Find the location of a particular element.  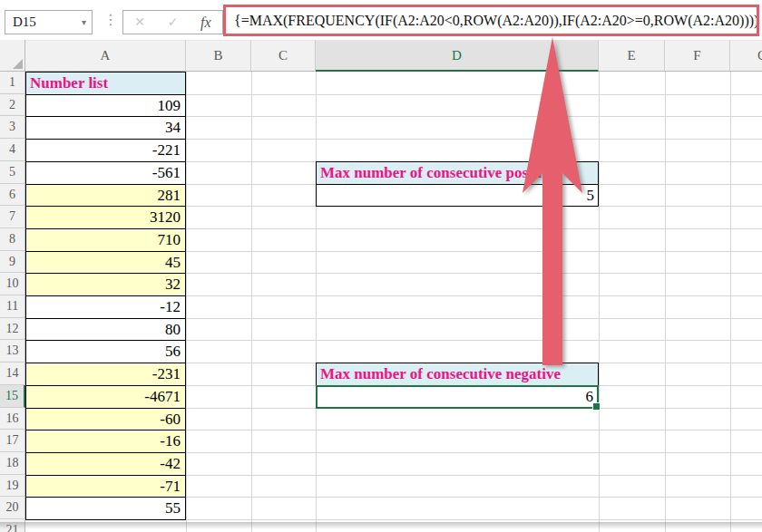

formula-bar: D15 ▾ ⋮ ✕ ✓ fx {=MAX(FREQUENCY(IF(A2:A20… is located at coordinates (381, 20).